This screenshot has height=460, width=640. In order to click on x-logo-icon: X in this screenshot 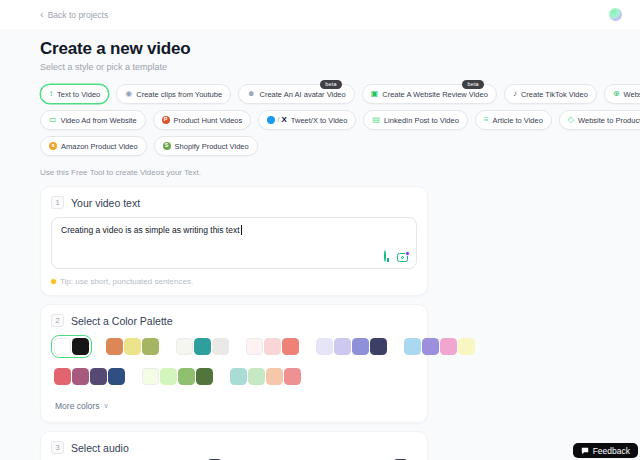, I will do `click(284, 120)`.